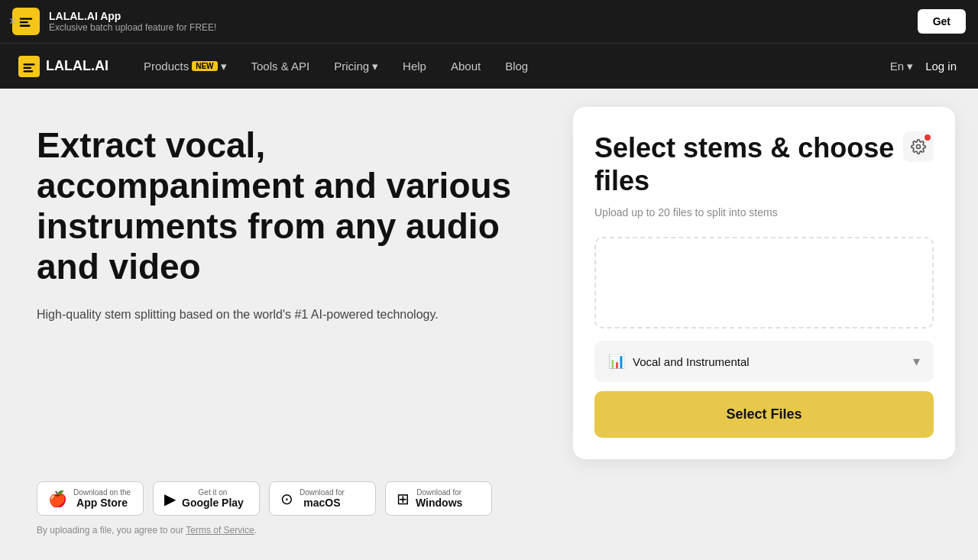 The width and height of the screenshot is (978, 560). What do you see at coordinates (764, 283) in the screenshot?
I see `upload-drop-area` at bounding box center [764, 283].